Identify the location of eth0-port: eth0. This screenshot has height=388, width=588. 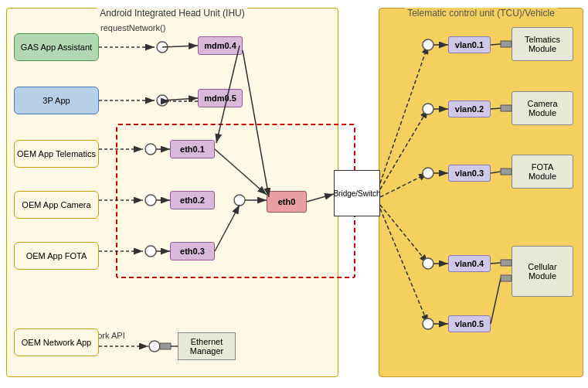
(287, 202).